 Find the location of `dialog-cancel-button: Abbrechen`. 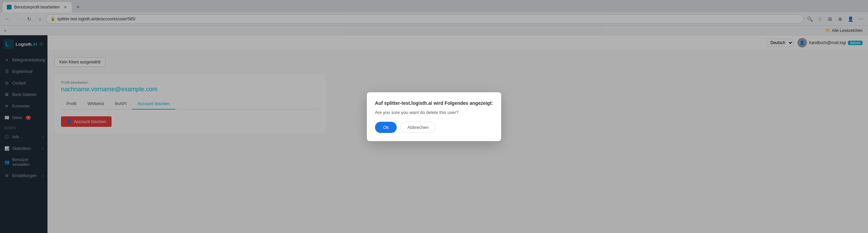

dialog-cancel-button: Abbrechen is located at coordinates (418, 128).